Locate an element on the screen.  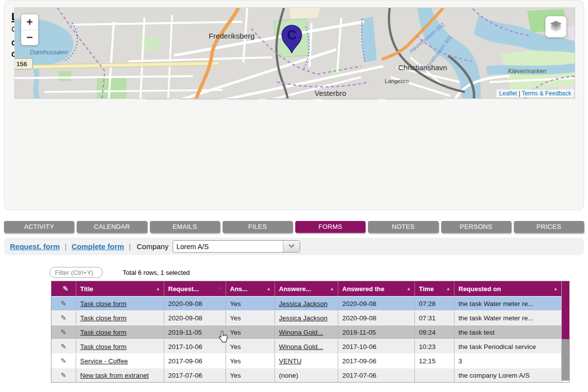
tab-notes: NOTES is located at coordinates (403, 227).